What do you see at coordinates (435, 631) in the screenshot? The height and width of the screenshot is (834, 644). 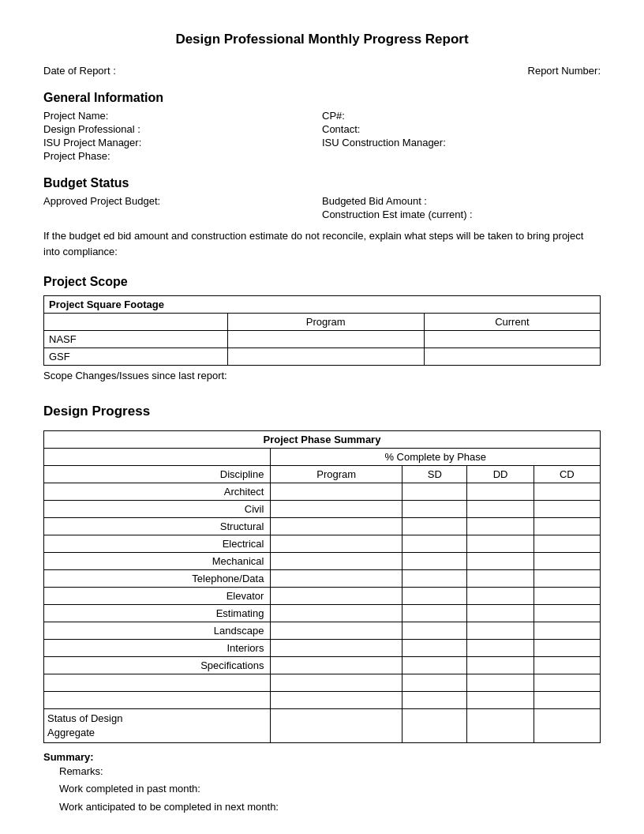 I see `landscape-sd` at bounding box center [435, 631].